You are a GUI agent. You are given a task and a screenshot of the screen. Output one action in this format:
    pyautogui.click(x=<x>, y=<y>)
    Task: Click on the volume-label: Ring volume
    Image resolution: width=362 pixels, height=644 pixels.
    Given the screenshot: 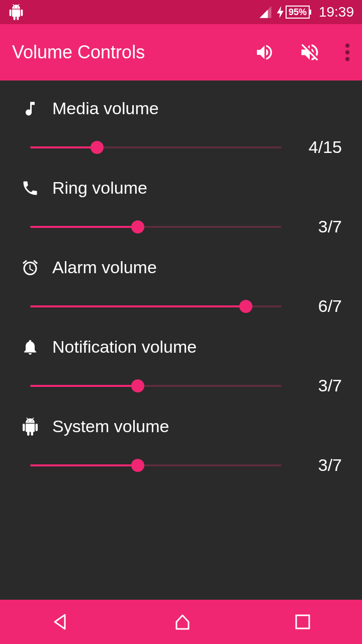 What is the action you would take?
    pyautogui.click(x=100, y=188)
    